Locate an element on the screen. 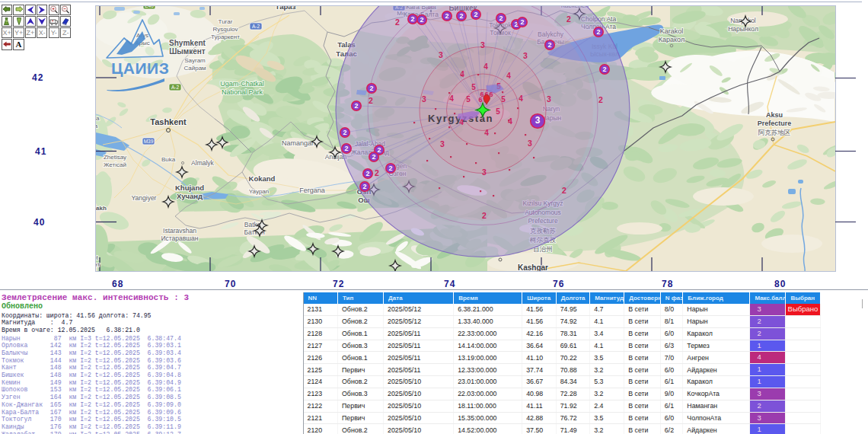  svg-text: Сайрам is located at coordinates (195, 69).